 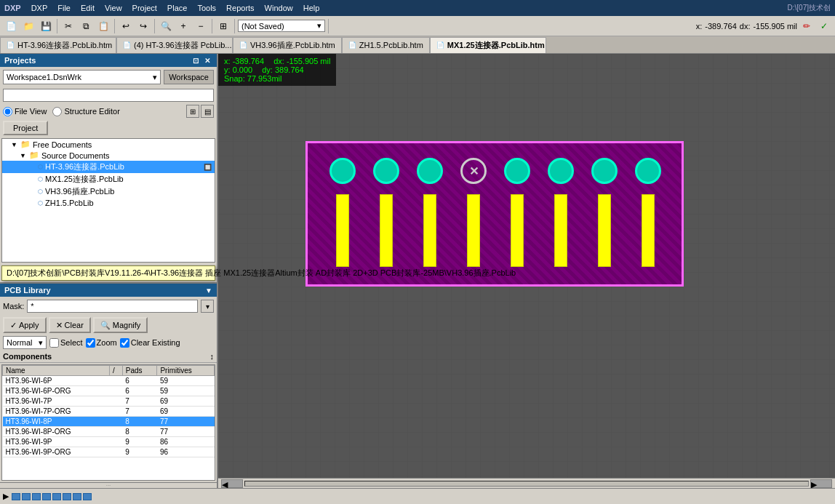 I want to click on view-icon-2: ▤, so click(x=207, y=111).